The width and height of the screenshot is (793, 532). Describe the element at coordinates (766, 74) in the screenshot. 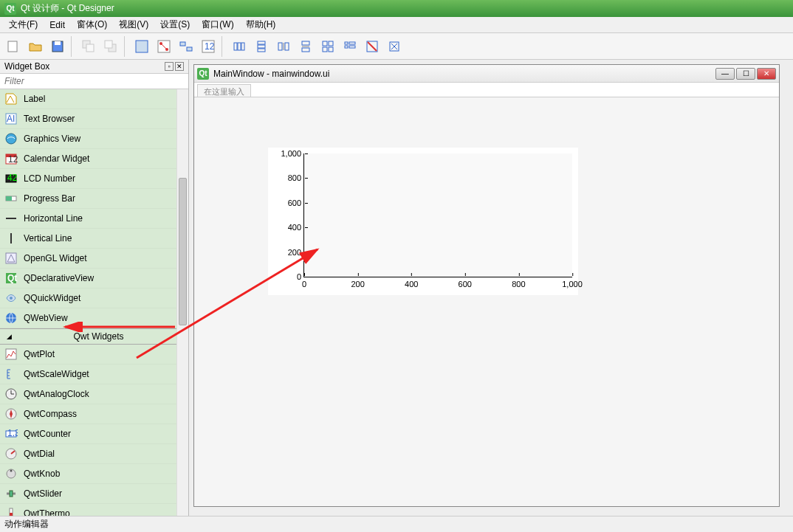

I see `close-button: ✕` at that location.